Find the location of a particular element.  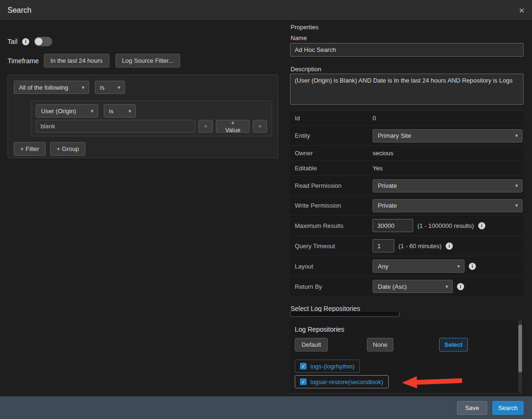

field-condition-select: is ▾ is located at coordinates (120, 111).